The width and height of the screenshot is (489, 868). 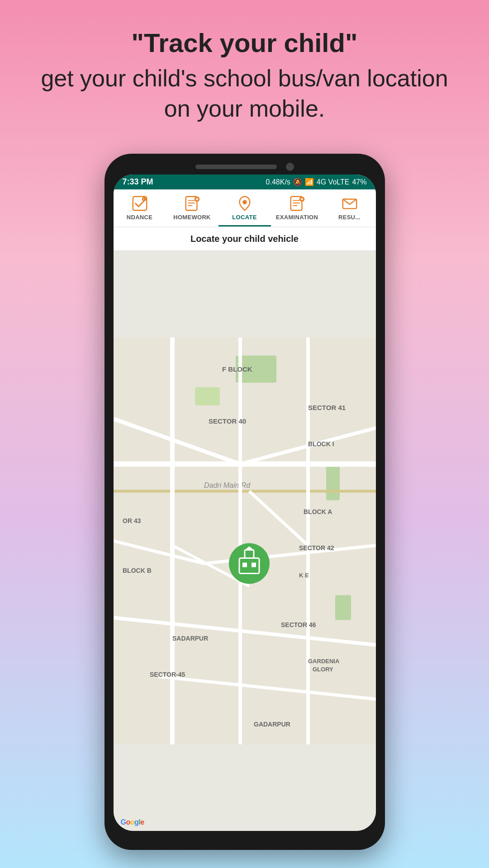 I want to click on svg-text: SADARPUR, so click(x=190, y=638).